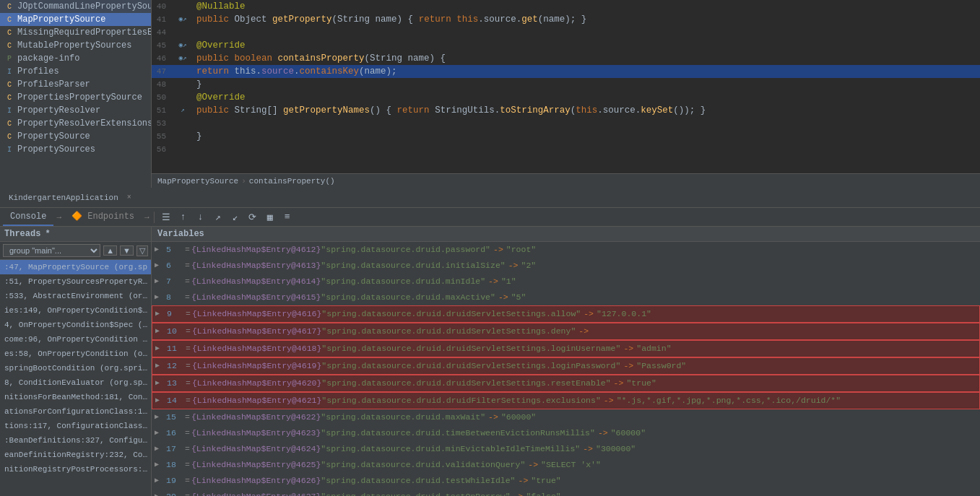 The width and height of the screenshot is (980, 496). What do you see at coordinates (566, 349) in the screenshot?
I see `var-row-6: ▶ 11 = {LinkedHashMap$Entry@4618} "sprin…` at bounding box center [566, 349].